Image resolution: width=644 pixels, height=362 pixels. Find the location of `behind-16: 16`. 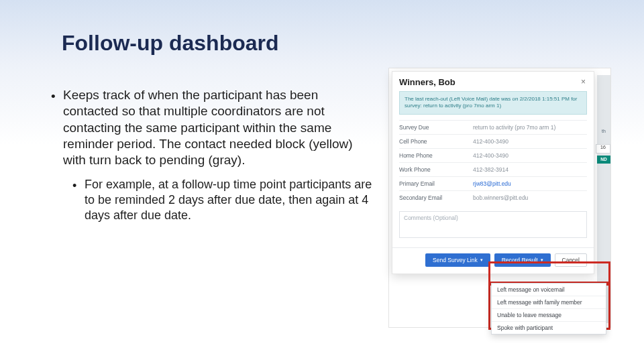

behind-16: 16 is located at coordinates (603, 149).